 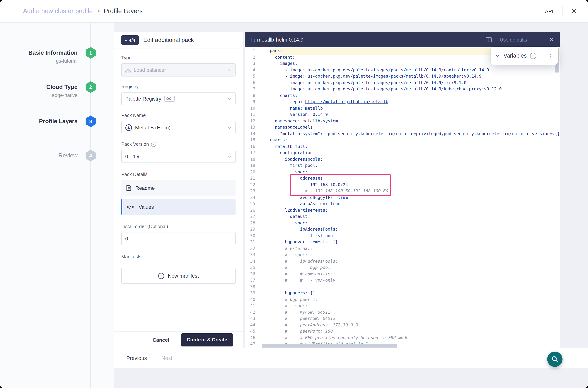 I want to click on new-manifest-button: New manifest, so click(x=179, y=276).